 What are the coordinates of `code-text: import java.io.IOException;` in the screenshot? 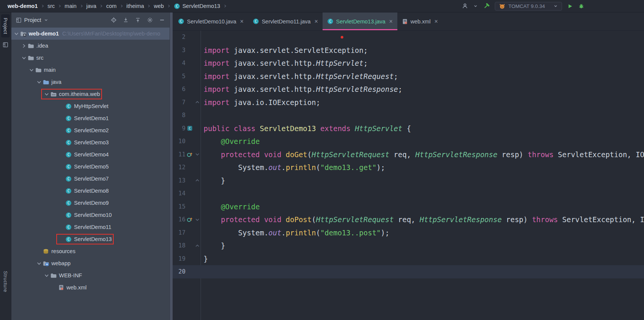 It's located at (261, 102).